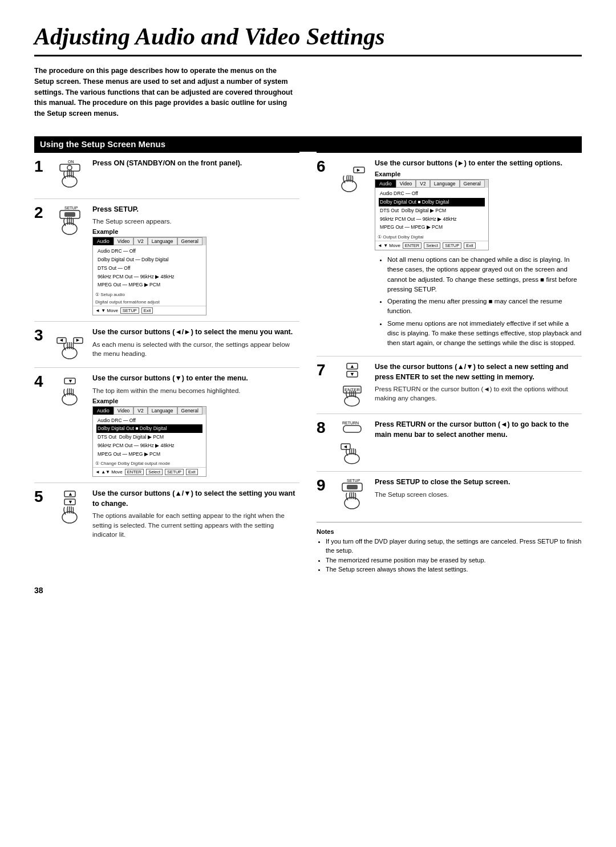 The width and height of the screenshot is (616, 847). I want to click on step-4-title: Use the cursor buttons (▼) to enter the …, so click(196, 379).